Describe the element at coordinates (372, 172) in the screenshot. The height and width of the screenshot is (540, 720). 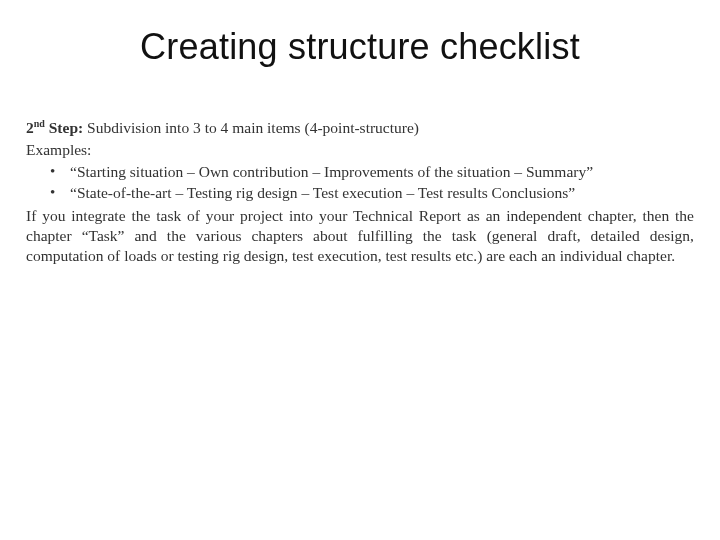
I see `list-item: “Starting situation – Own contribution –…` at that location.